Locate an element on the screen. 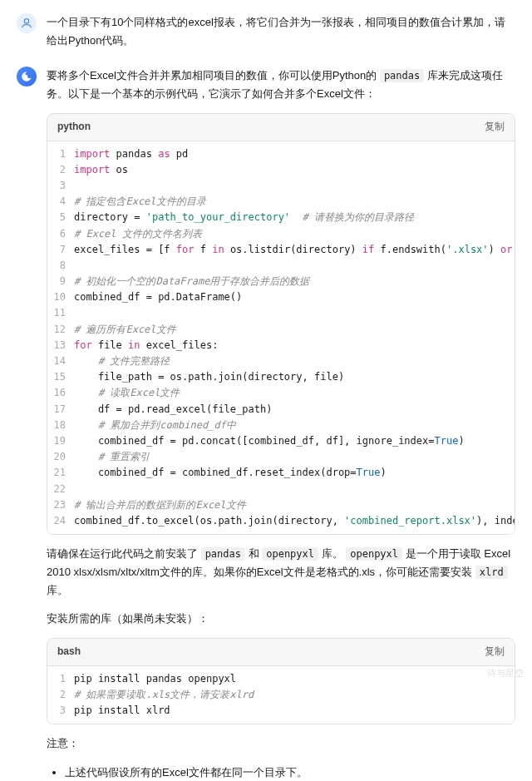  user-message: 一个目录下有10个同样格式的excel报表，将它们合并为一张报表，相同项目的数值… is located at coordinates (266, 32).